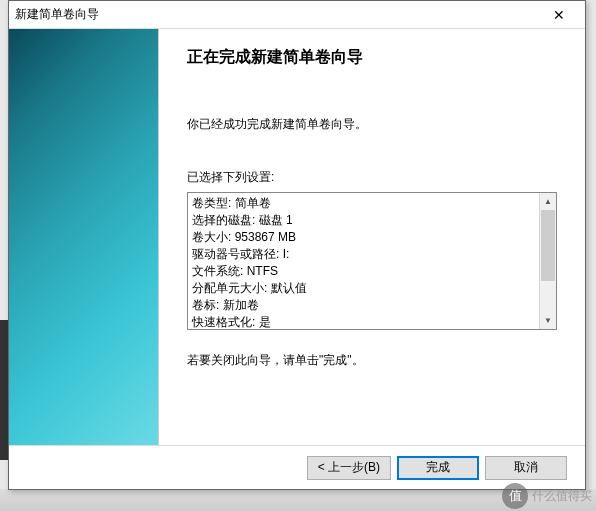  I want to click on window-title: 新建简单卷向导, so click(277, 14).